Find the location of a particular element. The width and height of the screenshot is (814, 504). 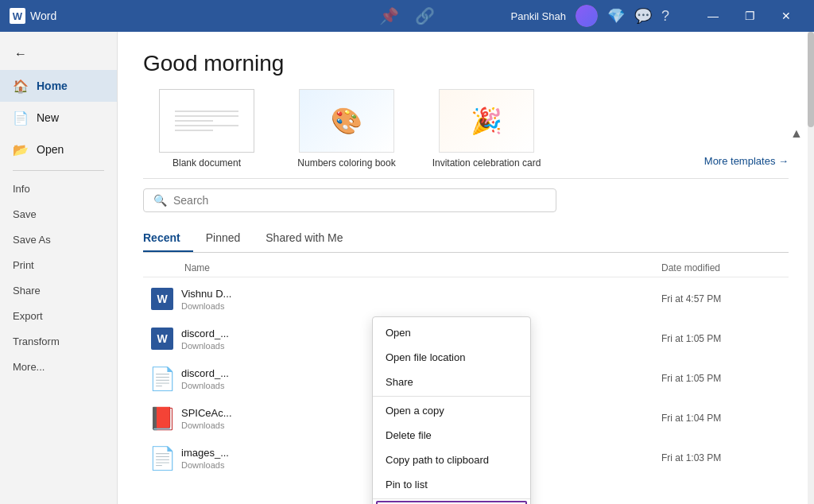

template-invitation: 🎉 Invitation celebration card is located at coordinates (486, 129).